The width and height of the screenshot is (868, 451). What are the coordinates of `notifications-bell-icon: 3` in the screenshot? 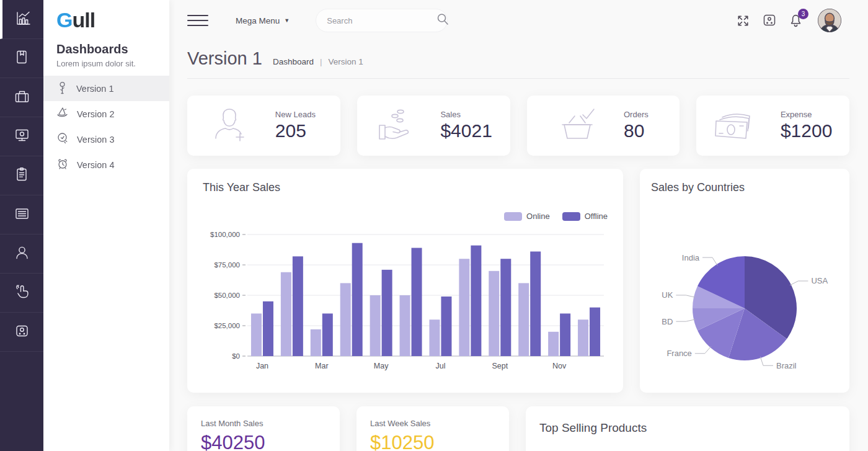 It's located at (796, 21).